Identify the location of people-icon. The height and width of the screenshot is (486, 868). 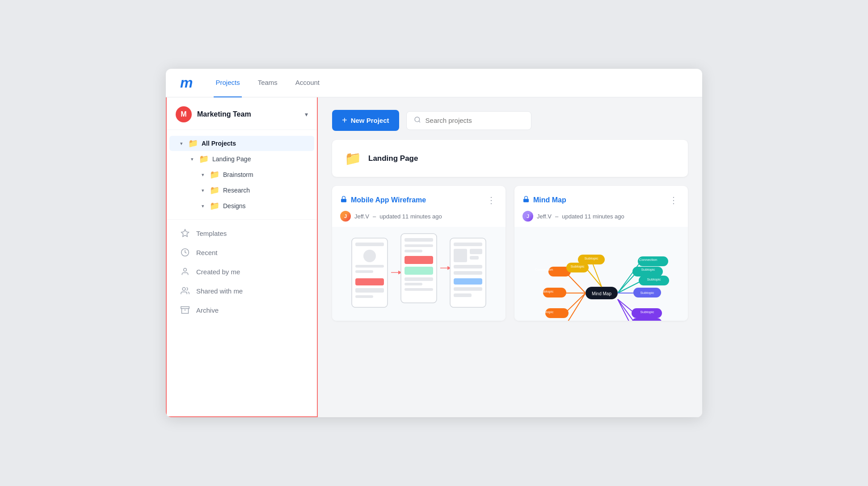
(185, 291).